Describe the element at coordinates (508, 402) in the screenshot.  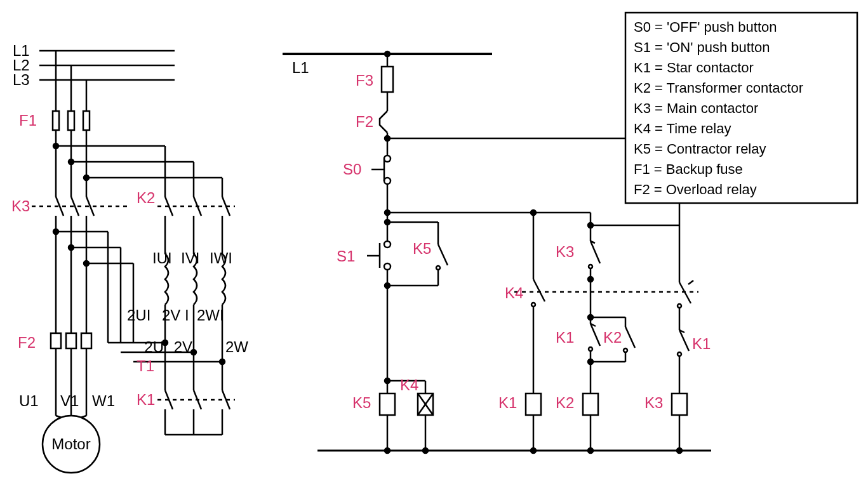
I see `ctrl-K1coil: K1` at that location.